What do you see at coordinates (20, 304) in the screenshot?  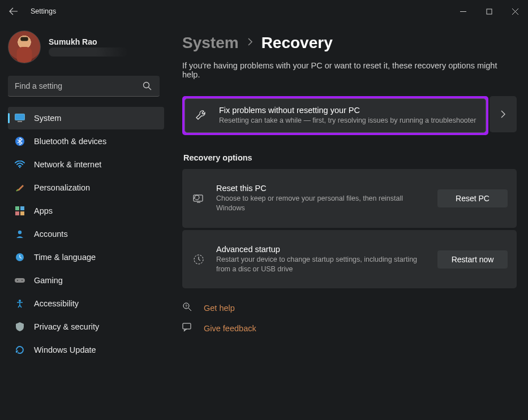 I see `accessibility-icon` at bounding box center [20, 304].